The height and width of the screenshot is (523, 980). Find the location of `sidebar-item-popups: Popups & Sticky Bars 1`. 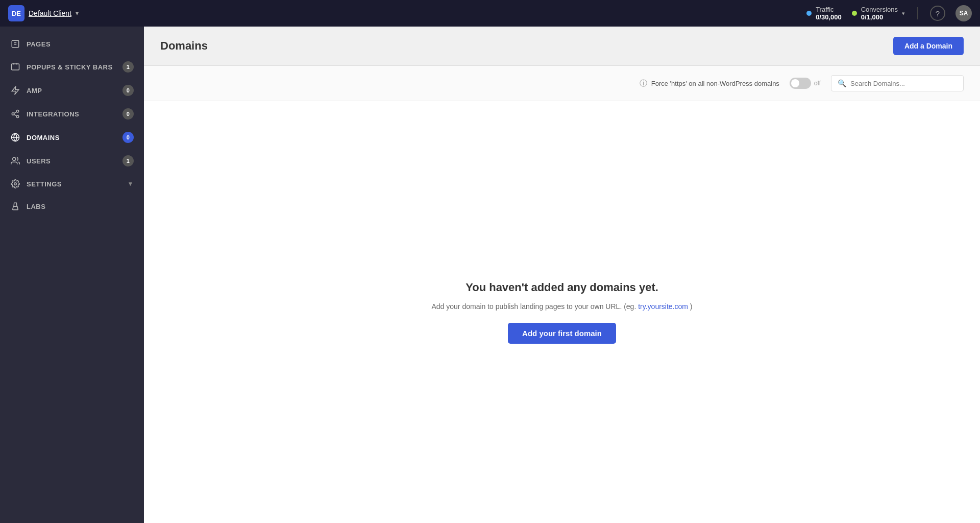

sidebar-item-popups: Popups & Sticky Bars 1 is located at coordinates (72, 67).